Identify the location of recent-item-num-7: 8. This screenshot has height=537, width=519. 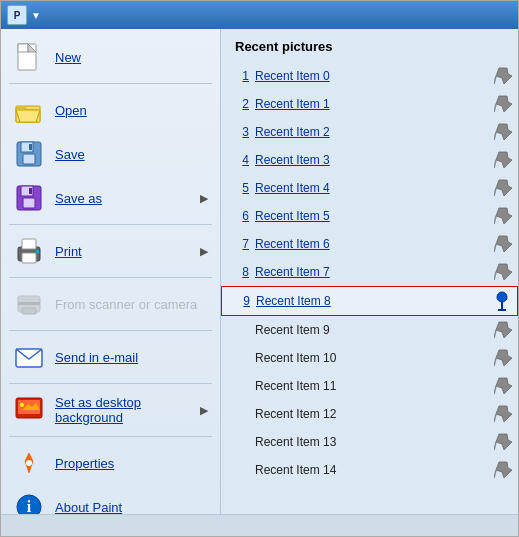
(242, 272).